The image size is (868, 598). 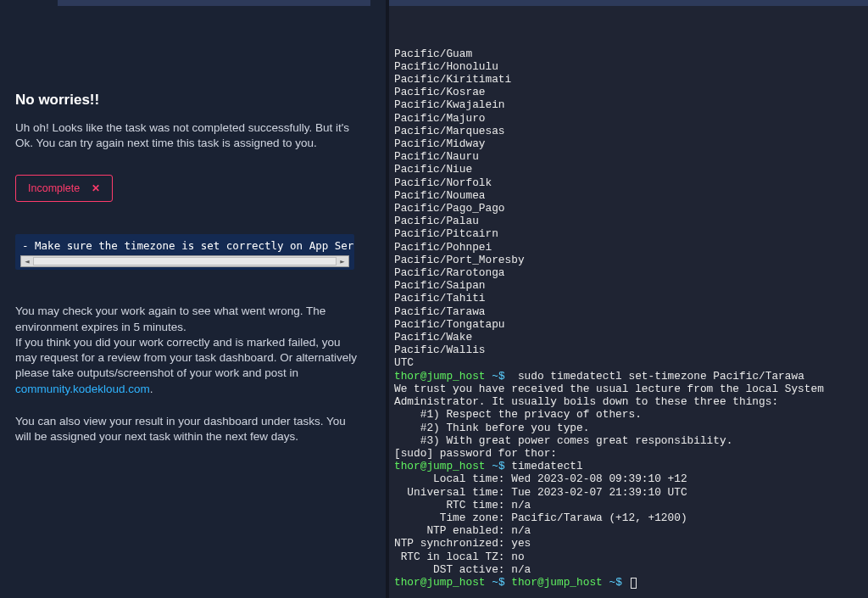 What do you see at coordinates (185, 136) in the screenshot?
I see `result-subtitle: Uh oh! Looks like the task was not compl…` at bounding box center [185, 136].